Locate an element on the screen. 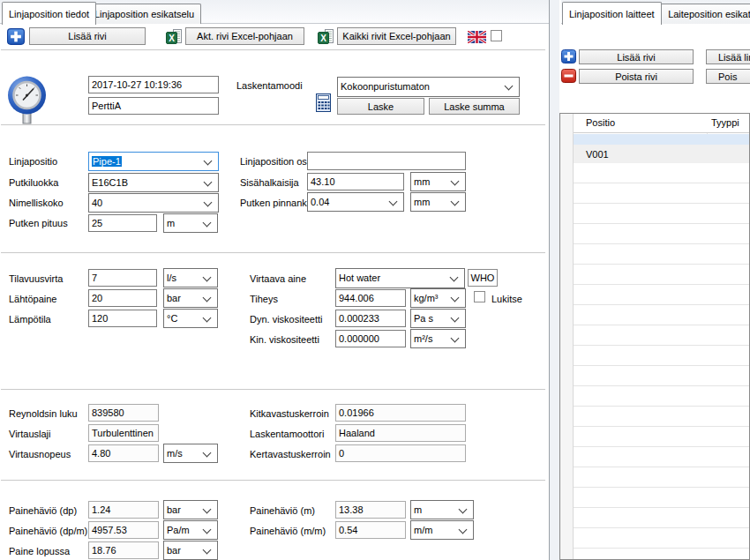  dyn-viskositeetti-input: 0.000233 is located at coordinates (371, 318).